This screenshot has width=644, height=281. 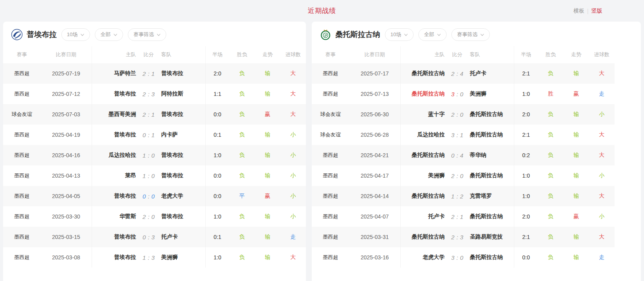 What do you see at coordinates (457, 94) in the screenshot?
I see `score: 3:0` at bounding box center [457, 94].